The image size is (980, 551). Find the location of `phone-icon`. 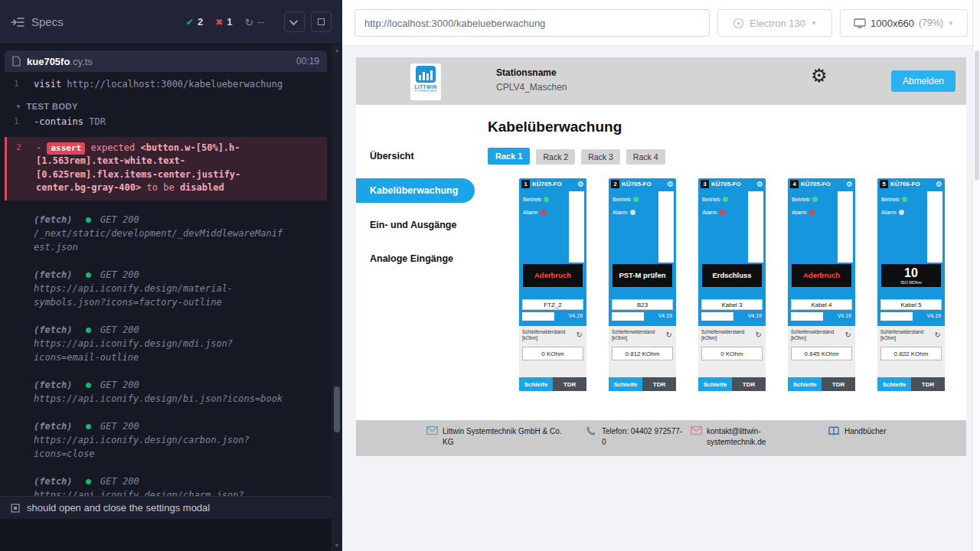

phone-icon is located at coordinates (591, 432).